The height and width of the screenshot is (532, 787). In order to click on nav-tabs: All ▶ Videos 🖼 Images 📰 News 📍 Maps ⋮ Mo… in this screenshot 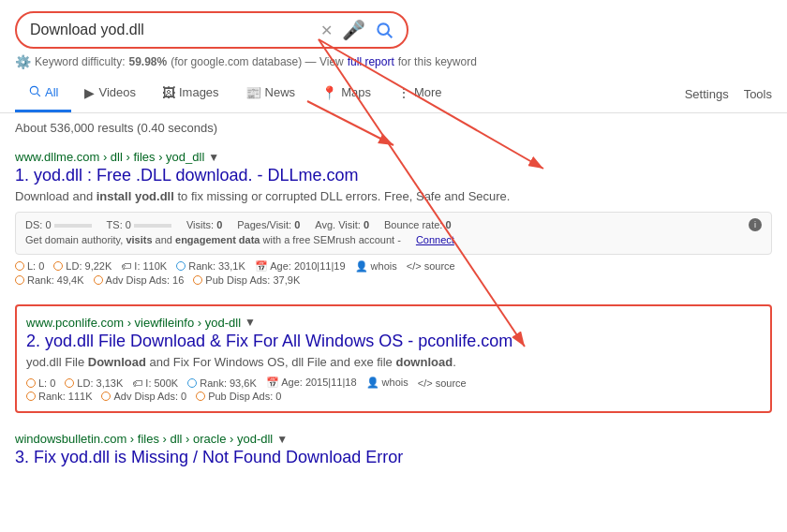, I will do `click(394, 94)`.